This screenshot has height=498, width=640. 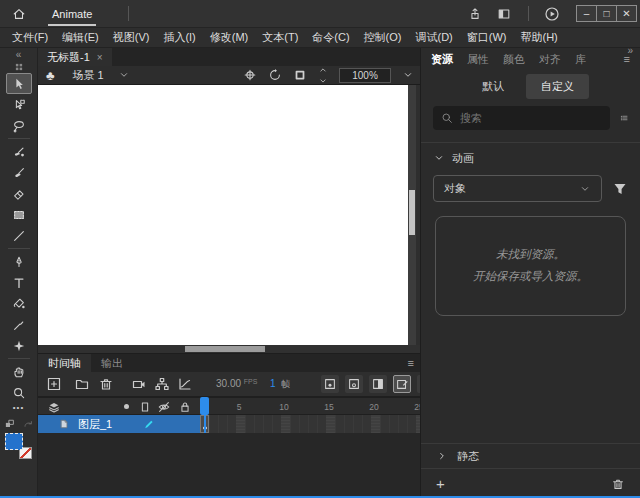 What do you see at coordinates (620, 189) in the screenshot?
I see `filter-icon` at bounding box center [620, 189].